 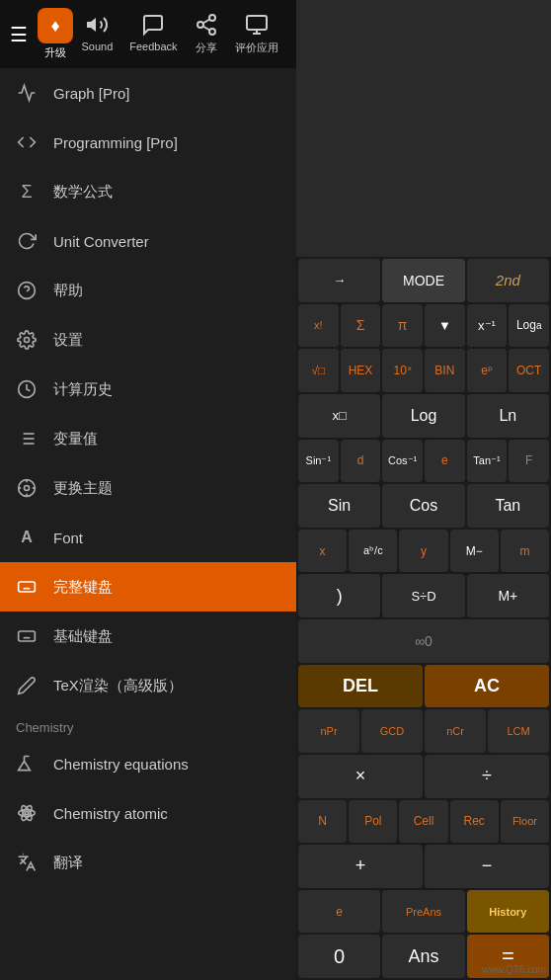 What do you see at coordinates (27, 862) in the screenshot?
I see `translate-icon` at bounding box center [27, 862].